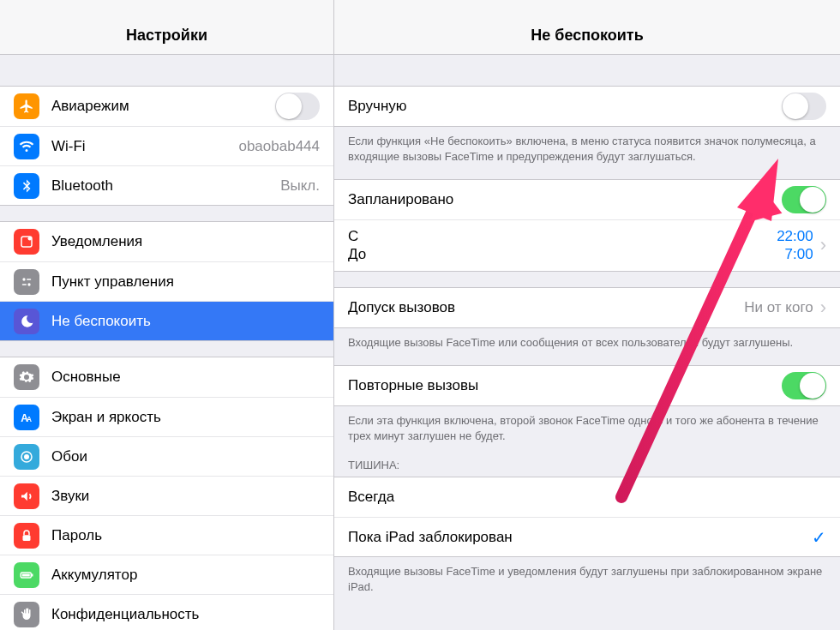 The width and height of the screenshot is (840, 630). What do you see at coordinates (166, 185) in the screenshot?
I see `sidebar-item-bluetooth: Bluetooth Выкл.` at bounding box center [166, 185].